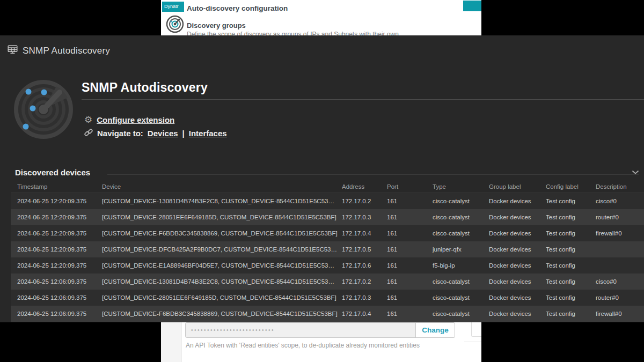 The width and height of the screenshot is (644, 362). What do you see at coordinates (53, 173) in the screenshot?
I see `discovered-devices-title: Discovered devices` at bounding box center [53, 173].